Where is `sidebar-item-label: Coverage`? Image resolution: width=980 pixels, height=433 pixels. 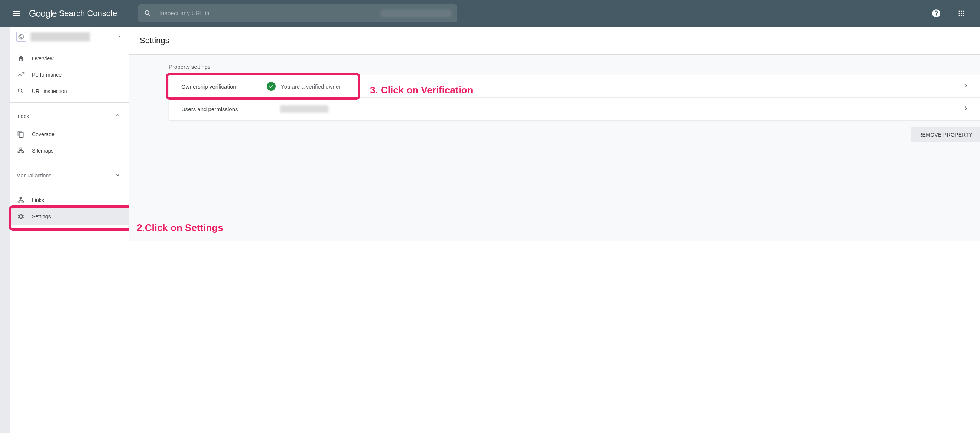
sidebar-item-label: Coverage is located at coordinates (43, 134).